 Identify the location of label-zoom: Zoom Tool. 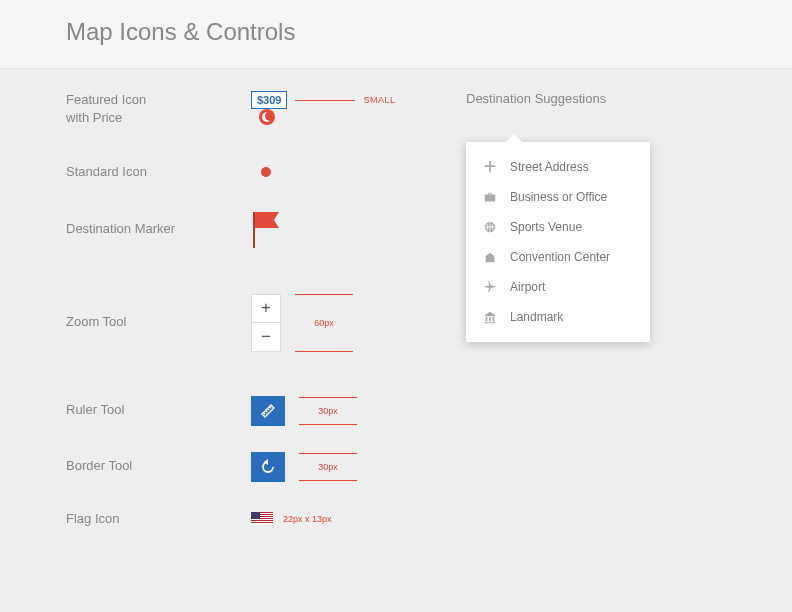
(158, 322).